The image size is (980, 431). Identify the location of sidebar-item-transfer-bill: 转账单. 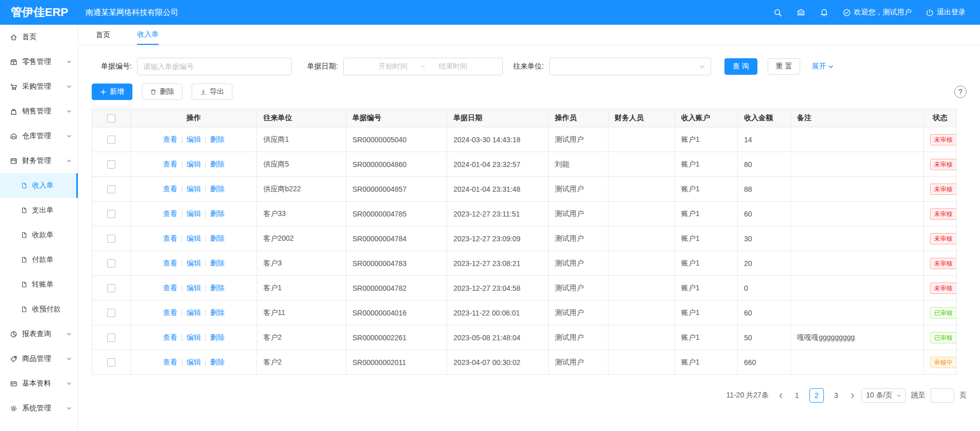
(39, 285).